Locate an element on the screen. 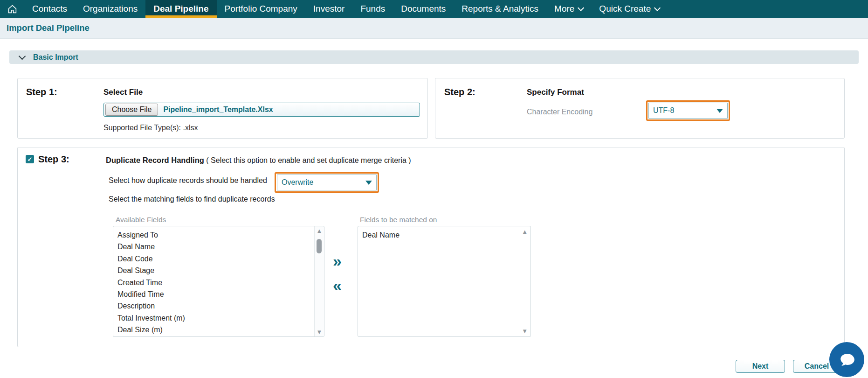  nav-tab-label: Funds is located at coordinates (373, 9).